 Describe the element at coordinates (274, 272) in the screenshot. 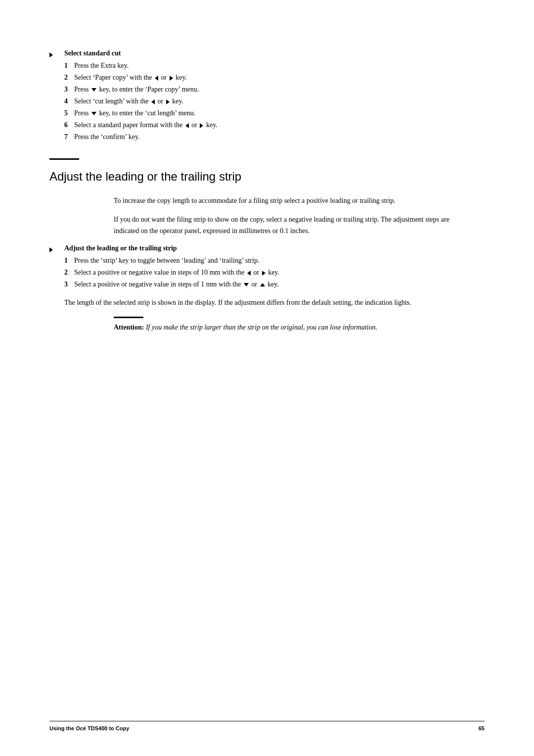

I see `section2-steps: 1 Press the ‘strip’ key to toggle betwee…` at that location.